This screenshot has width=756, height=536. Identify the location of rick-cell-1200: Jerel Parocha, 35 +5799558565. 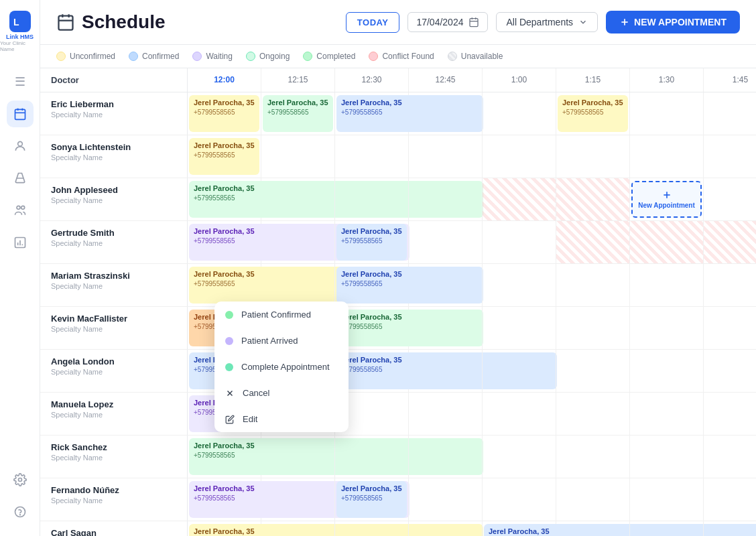
(225, 457).